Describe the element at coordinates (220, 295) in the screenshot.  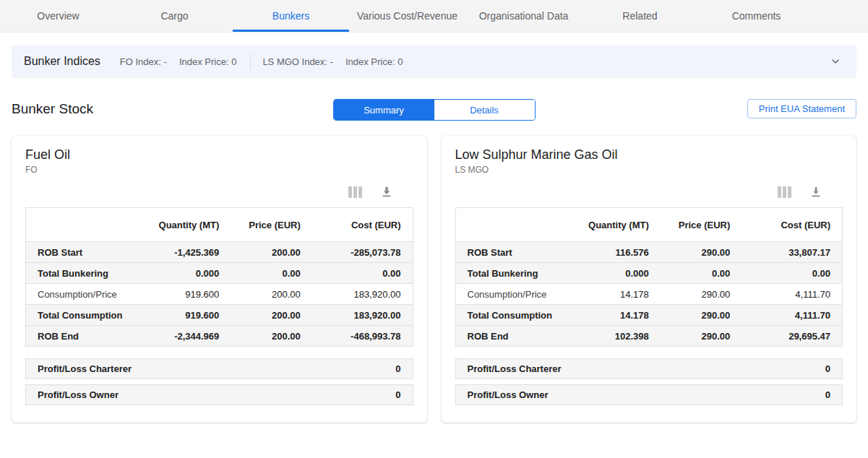
I see `table-row-consumption-price: Consumption/Price 919.600 200.00 183,920…` at that location.